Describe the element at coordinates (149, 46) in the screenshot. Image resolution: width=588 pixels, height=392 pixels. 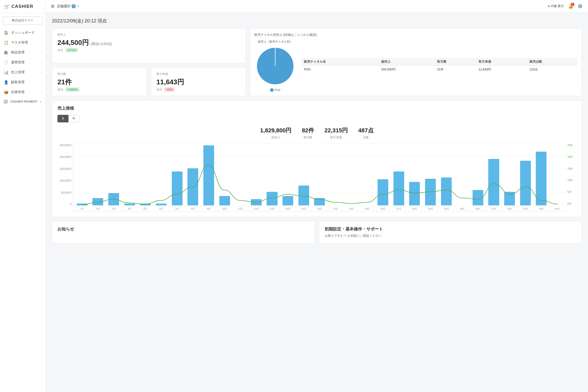
I see `total-sales-card: 総売上 244,500円 (税込) (110点) 本日 +676%` at that location.